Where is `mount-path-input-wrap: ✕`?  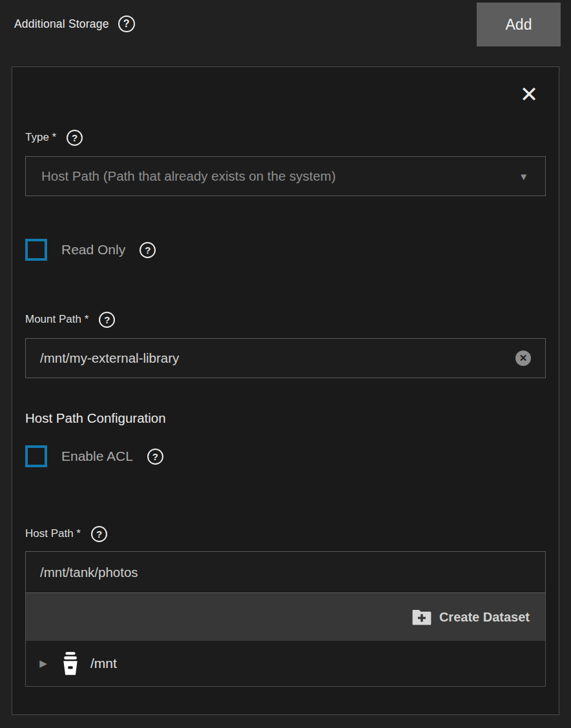 mount-path-input-wrap: ✕ is located at coordinates (286, 358).